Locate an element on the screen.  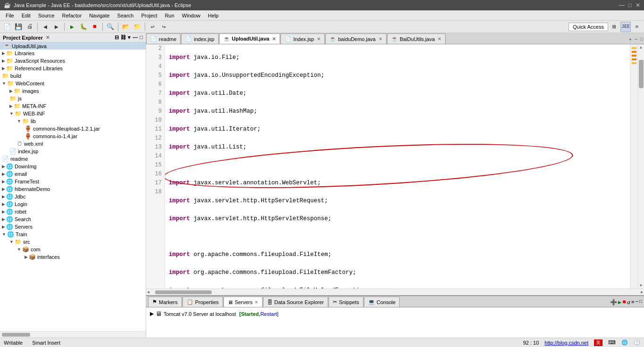
menu-run: Run is located at coordinates (170, 16).